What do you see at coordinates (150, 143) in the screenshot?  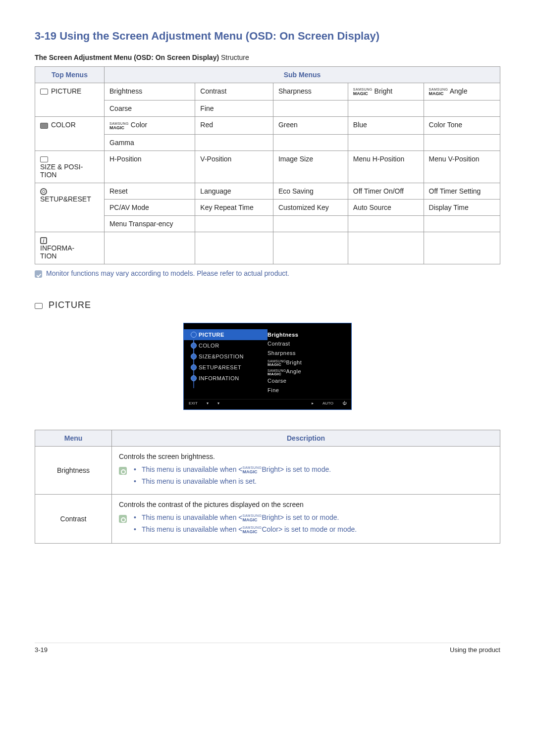 I see `cell: Gamma` at bounding box center [150, 143].